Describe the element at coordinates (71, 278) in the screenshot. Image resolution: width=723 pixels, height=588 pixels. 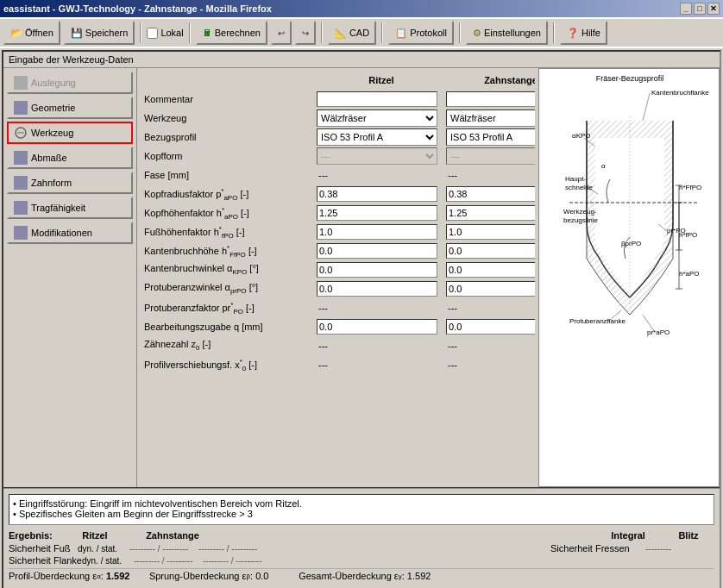
I see `sidebar: Auslegung Geometrie Werkzeug Abmaße Zahn…` at that location.